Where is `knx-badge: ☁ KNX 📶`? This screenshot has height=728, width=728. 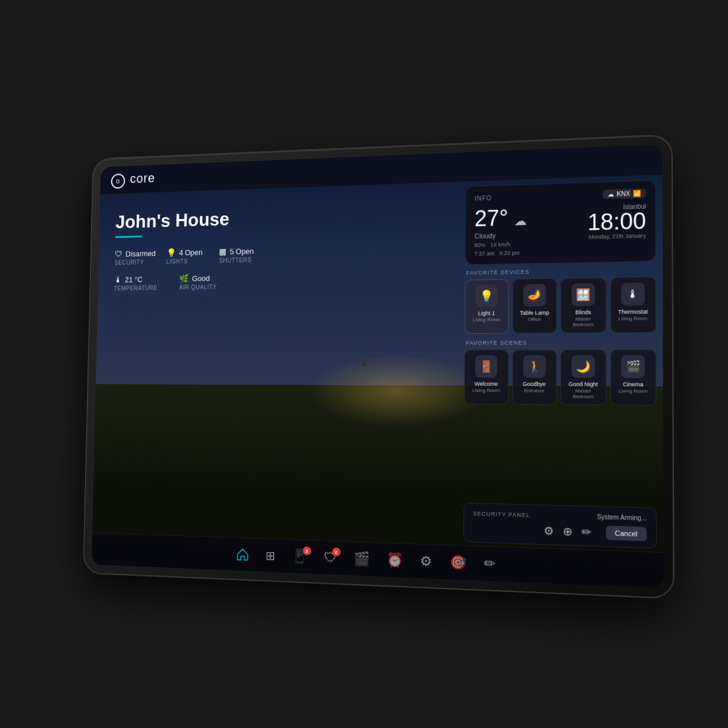 knx-badge: ☁ KNX 📶 is located at coordinates (624, 194).